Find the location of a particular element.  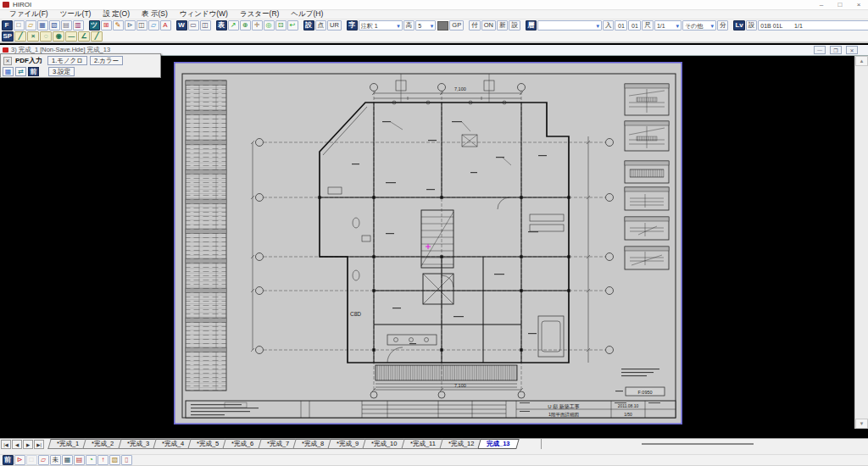

level-settings-button: 設 is located at coordinates (752, 25).